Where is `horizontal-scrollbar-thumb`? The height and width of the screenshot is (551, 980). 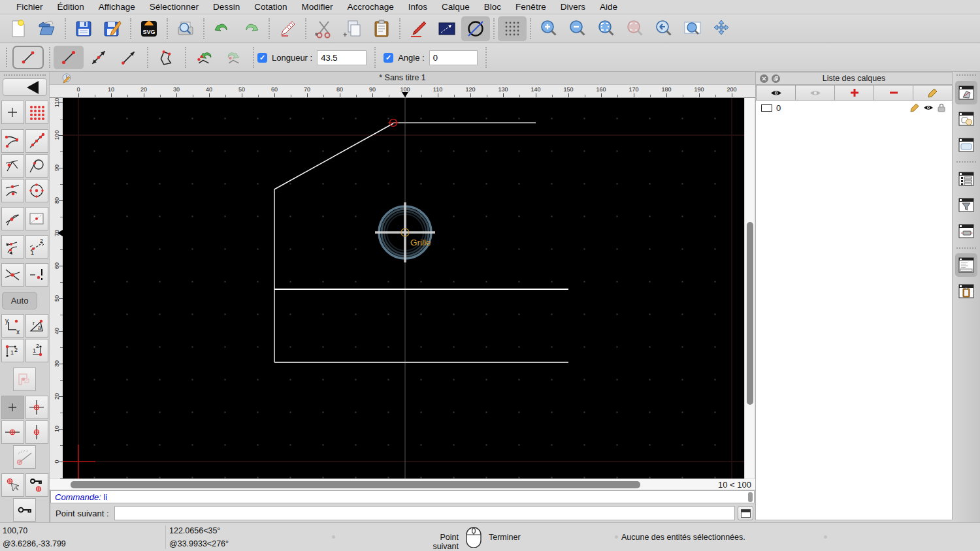
horizontal-scrollbar-thumb is located at coordinates (355, 484).